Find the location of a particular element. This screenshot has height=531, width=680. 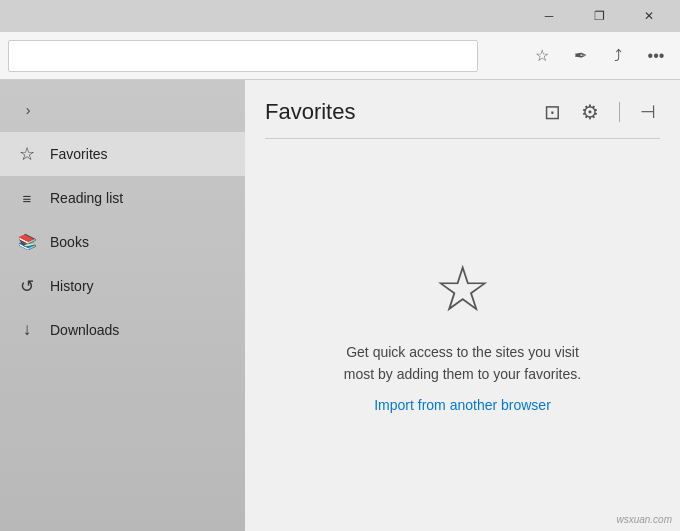

close-button: ✕ is located at coordinates (649, 16).